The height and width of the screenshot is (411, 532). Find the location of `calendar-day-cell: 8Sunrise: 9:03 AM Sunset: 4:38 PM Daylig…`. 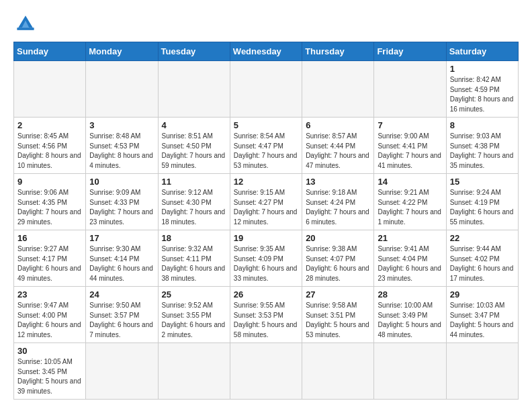

calendar-day-cell: 8Sunrise: 9:03 AM Sunset: 4:38 PM Daylig… is located at coordinates (482, 146).